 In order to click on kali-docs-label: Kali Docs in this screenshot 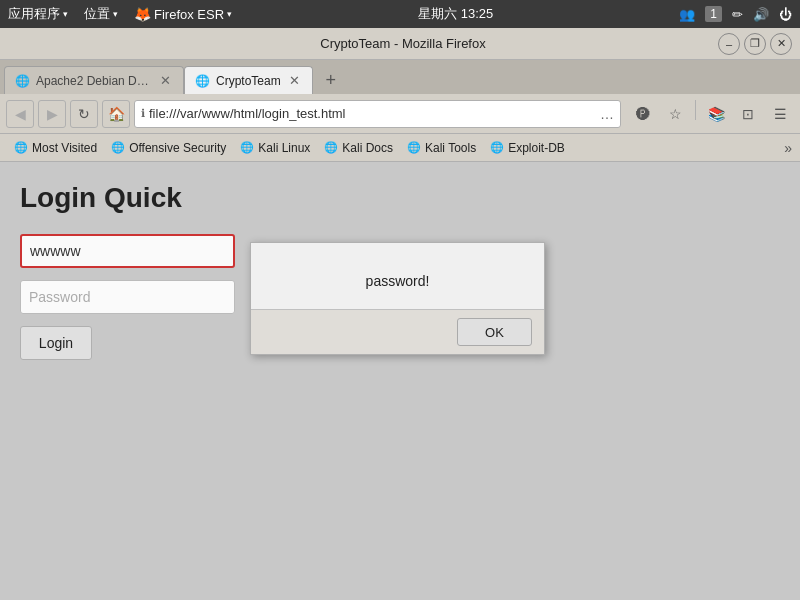, I will do `click(368, 148)`.